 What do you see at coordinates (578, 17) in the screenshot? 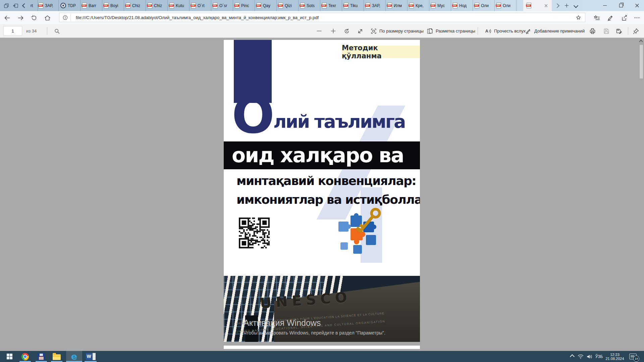
I see `favorite-star-button` at bounding box center [578, 17].